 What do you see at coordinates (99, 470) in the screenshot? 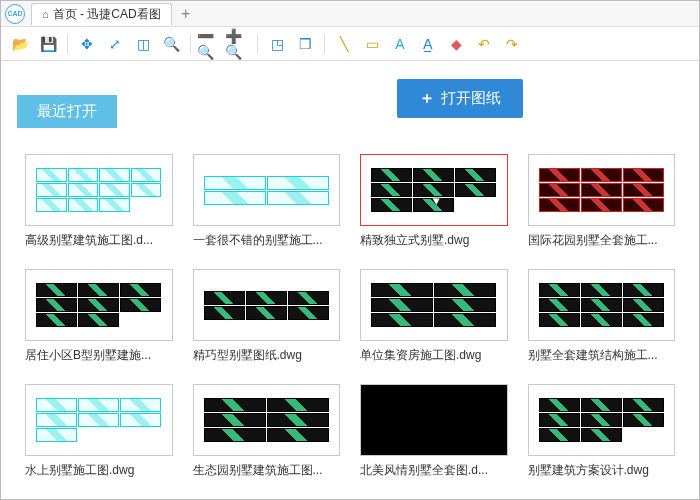
I see `file-name: 水上别墅施工图.dwg` at bounding box center [99, 470].